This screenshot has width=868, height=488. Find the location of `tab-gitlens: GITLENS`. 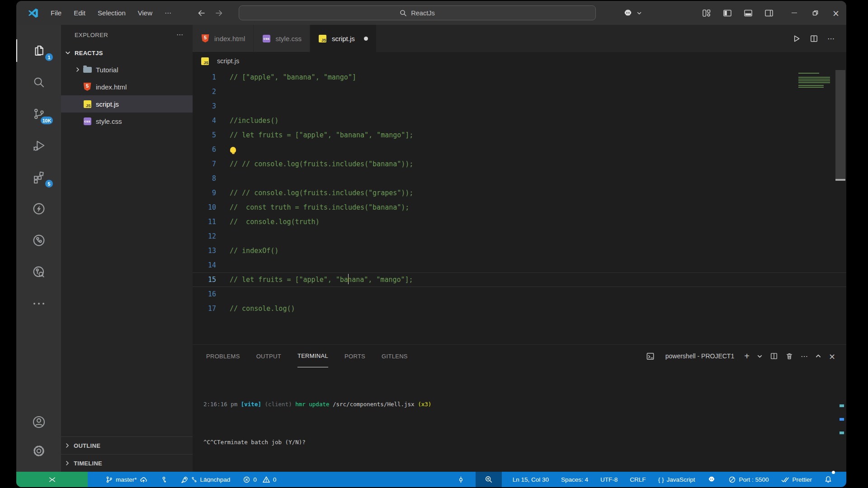

tab-gitlens: GITLENS is located at coordinates (395, 356).